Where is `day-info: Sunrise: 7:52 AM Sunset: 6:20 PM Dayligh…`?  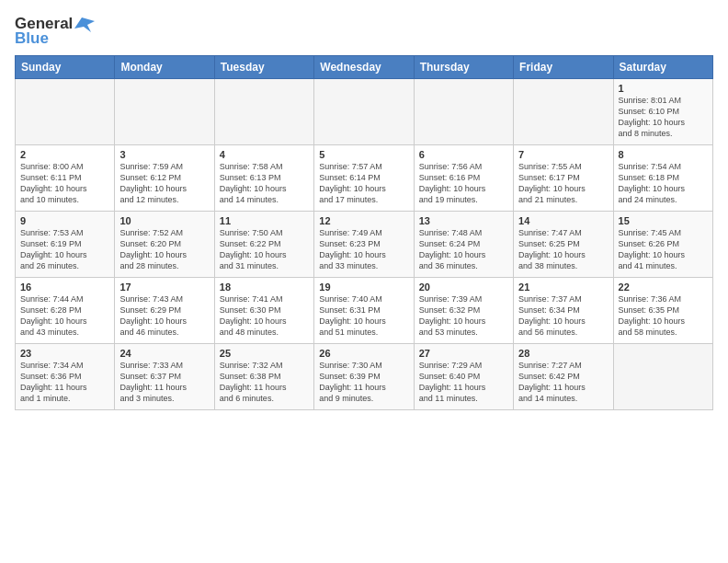
day-info: Sunrise: 7:52 AM Sunset: 6:20 PM Dayligh… is located at coordinates (164, 250).